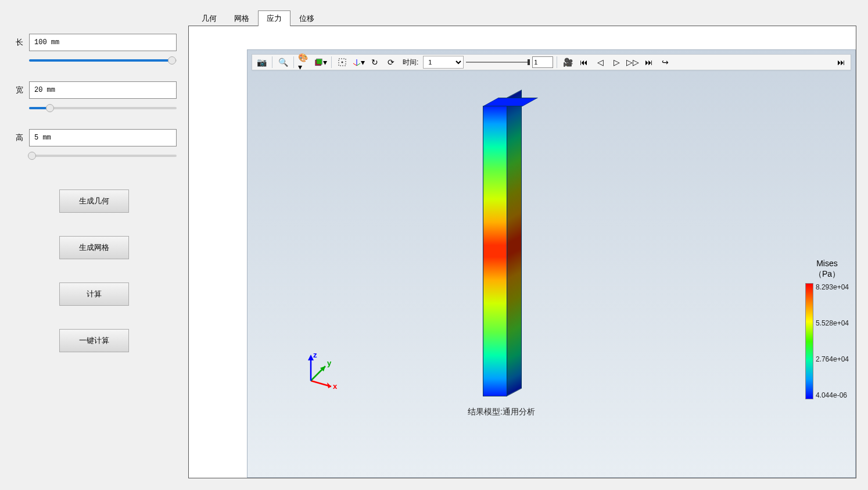  What do you see at coordinates (827, 274) in the screenshot?
I see `legend-unit: （Pa）` at bounding box center [827, 274].